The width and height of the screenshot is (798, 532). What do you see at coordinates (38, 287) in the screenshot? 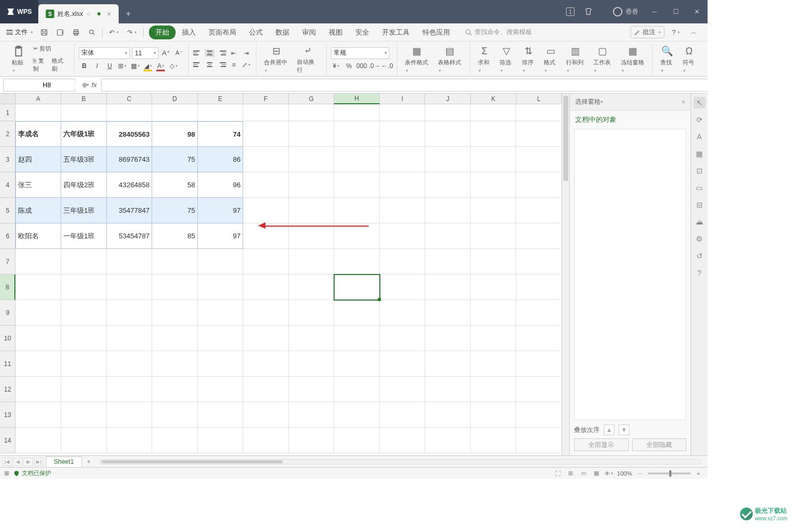
I see `cell-A8` at bounding box center [38, 287].